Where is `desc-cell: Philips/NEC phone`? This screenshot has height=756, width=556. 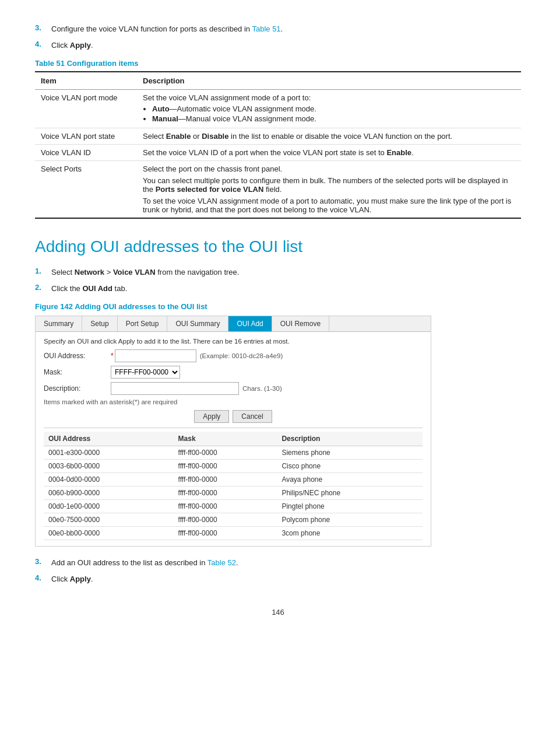
desc-cell: Philips/NEC phone is located at coordinates (350, 494).